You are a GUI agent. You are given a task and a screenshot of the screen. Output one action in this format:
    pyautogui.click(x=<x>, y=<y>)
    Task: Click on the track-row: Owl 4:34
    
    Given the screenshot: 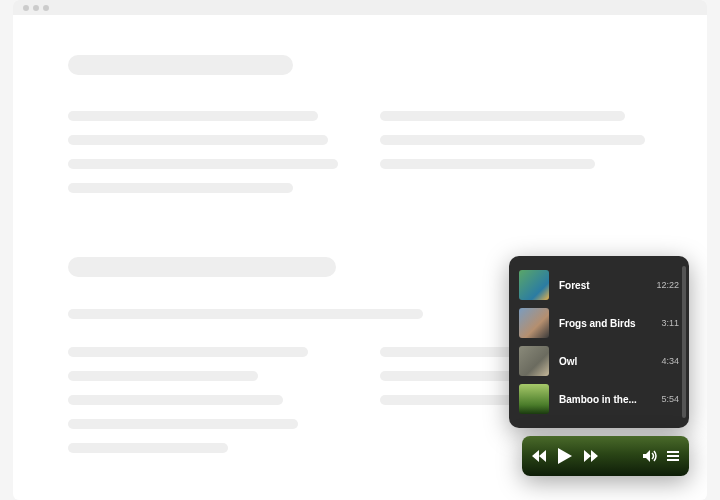 What is the action you would take?
    pyautogui.click(x=602, y=361)
    